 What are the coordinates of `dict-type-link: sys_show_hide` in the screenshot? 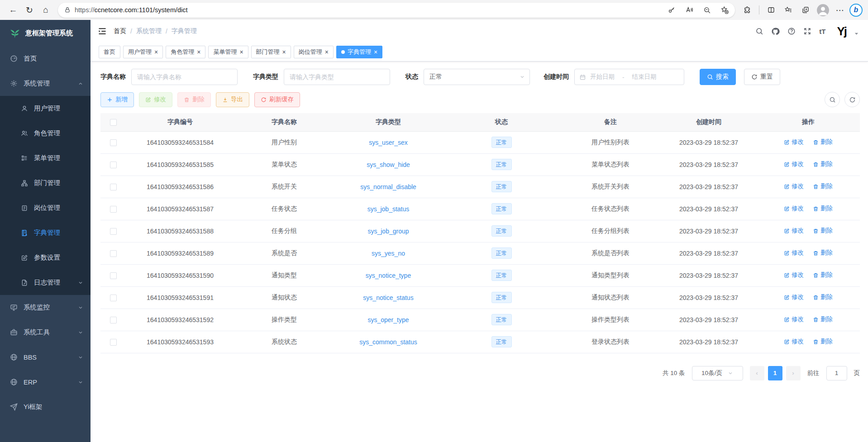 It's located at (388, 165).